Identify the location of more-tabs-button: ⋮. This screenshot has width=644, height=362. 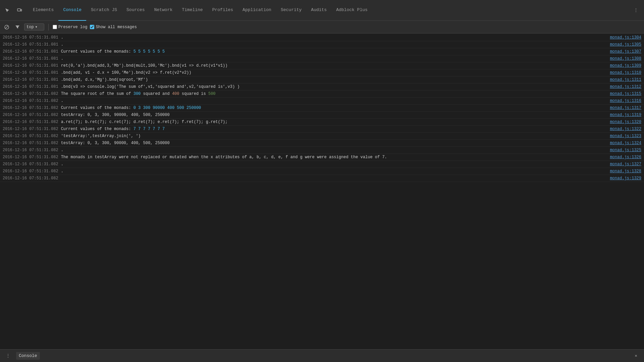
(636, 10).